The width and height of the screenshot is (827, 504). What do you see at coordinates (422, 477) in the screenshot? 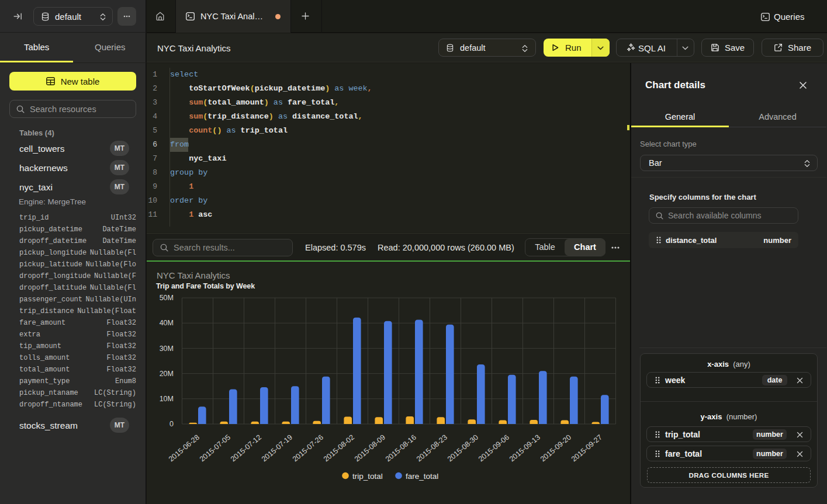
I see `svg-text: fare_total` at bounding box center [422, 477].